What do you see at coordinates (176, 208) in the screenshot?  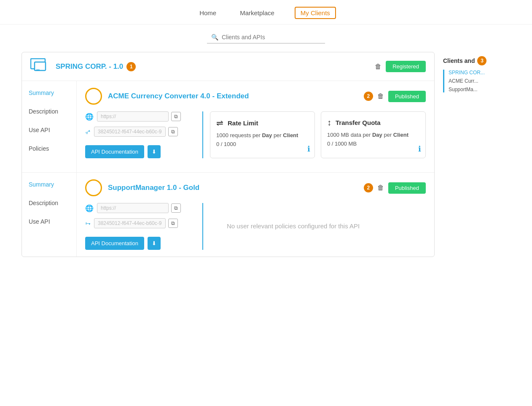 I see `api2-url-copy: ⧉` at bounding box center [176, 208].